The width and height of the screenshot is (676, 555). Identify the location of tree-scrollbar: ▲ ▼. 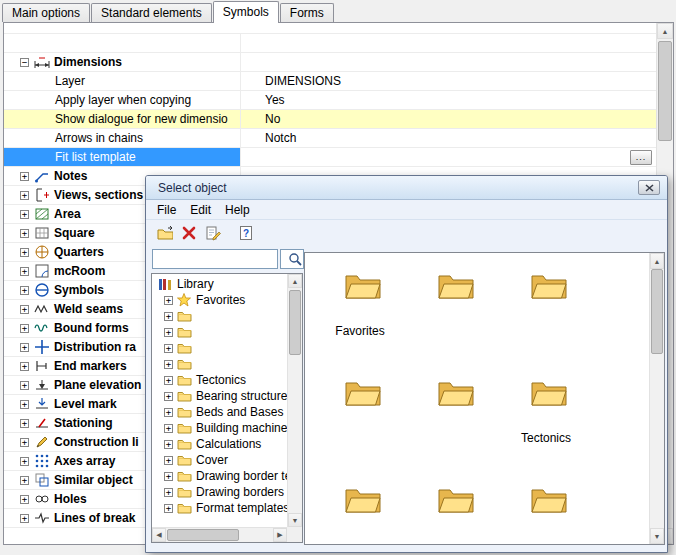
(294, 400).